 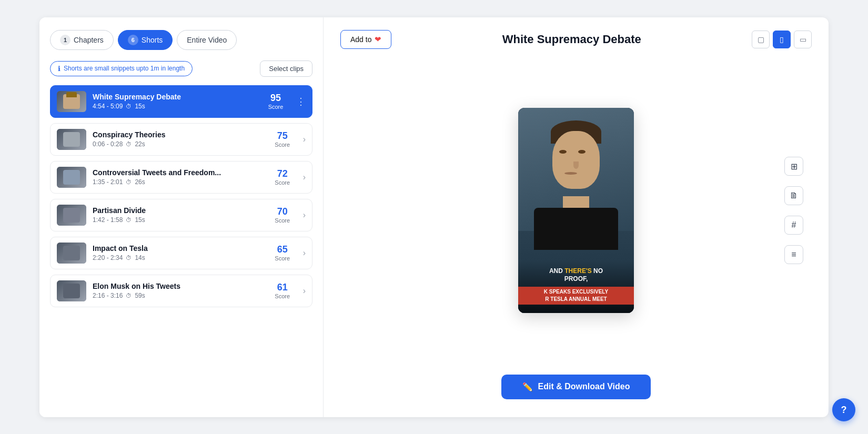 What do you see at coordinates (181, 253) in the screenshot?
I see `clip-item: Impact on Tesla 2:20 - 2:34 ⏱ 14s 65 Sco…` at bounding box center [181, 253].